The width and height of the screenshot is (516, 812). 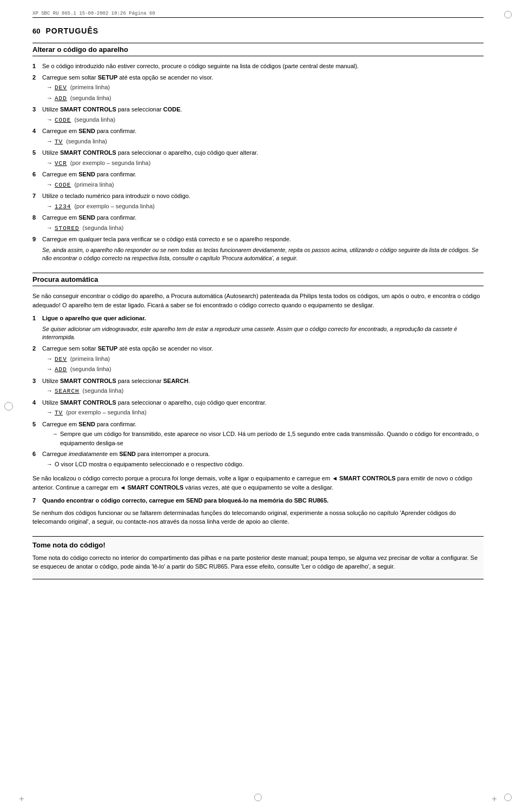 What do you see at coordinates (268, 438) in the screenshot?
I see `s2-item5-subarrow: → Sempre que um código for transmitido, …` at bounding box center [268, 438].